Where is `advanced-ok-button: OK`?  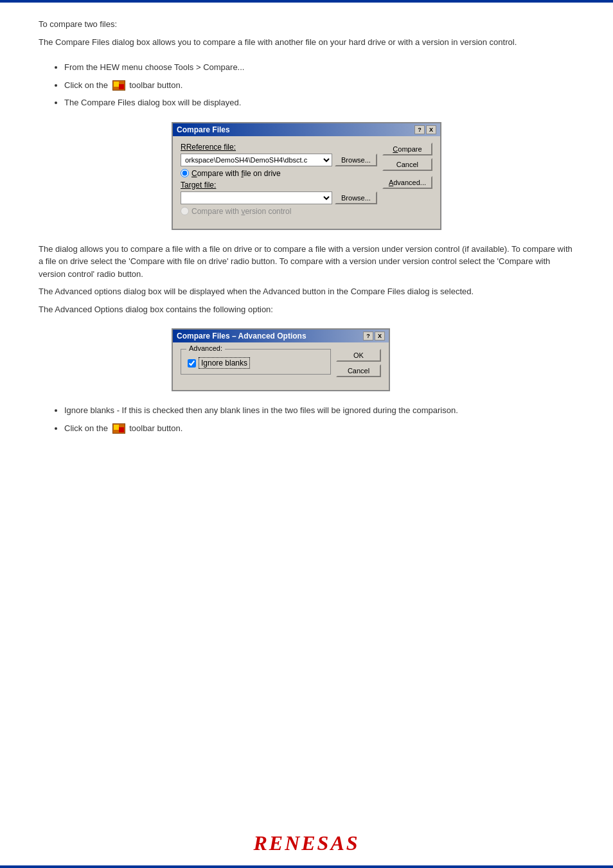
advanced-ok-button: OK is located at coordinates (359, 355).